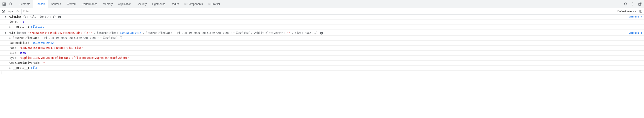 This screenshot has height=118, width=644. What do you see at coordinates (40, 4) in the screenshot?
I see `tab-console: Console` at bounding box center [40, 4].